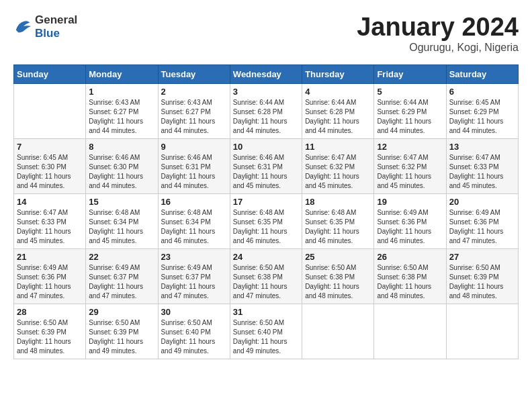 This screenshot has width=532, height=411. What do you see at coordinates (266, 201) in the screenshot?
I see `day-number: 17` at bounding box center [266, 201].